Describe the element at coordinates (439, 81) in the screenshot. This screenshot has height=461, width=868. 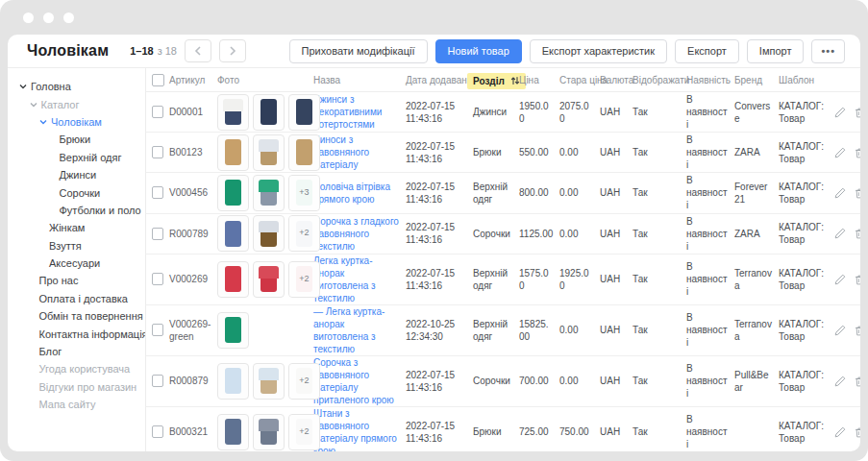
I see `column-header-date: Дата додавання` at that location.